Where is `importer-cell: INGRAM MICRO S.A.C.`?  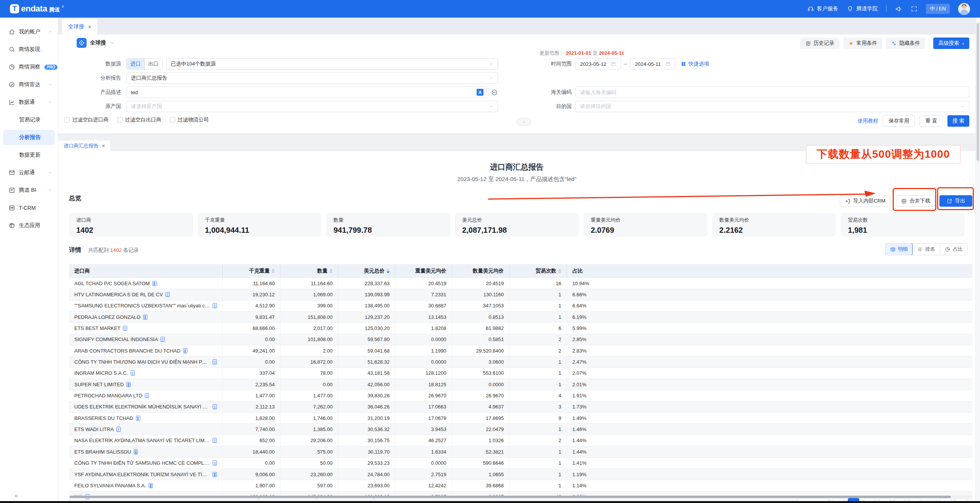 importer-cell: INGRAM MICRO S.A.C. is located at coordinates (146, 373).